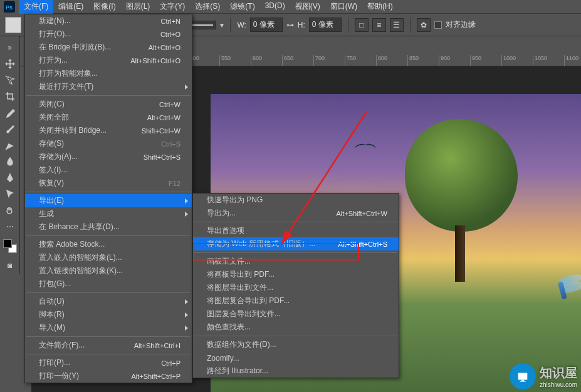 This screenshot has width=581, height=392. I want to click on arrange-icon: ☰, so click(397, 25).